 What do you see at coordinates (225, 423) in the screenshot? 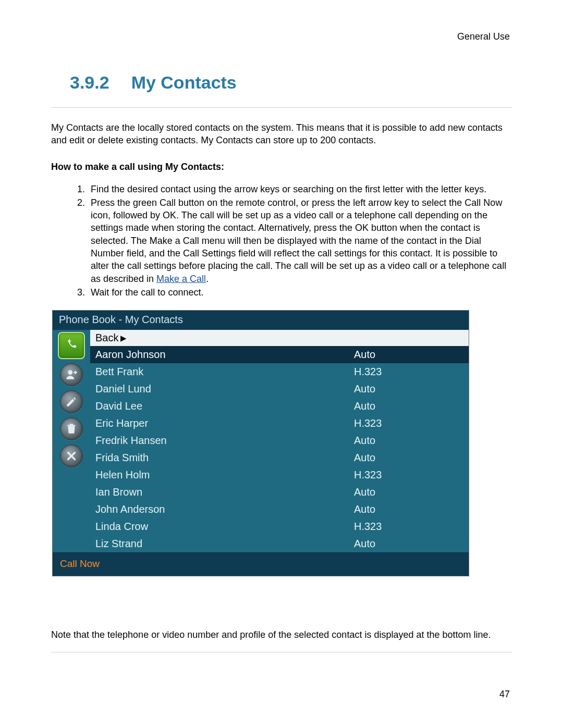
I see `contact-name: Eric Harper` at bounding box center [225, 423].